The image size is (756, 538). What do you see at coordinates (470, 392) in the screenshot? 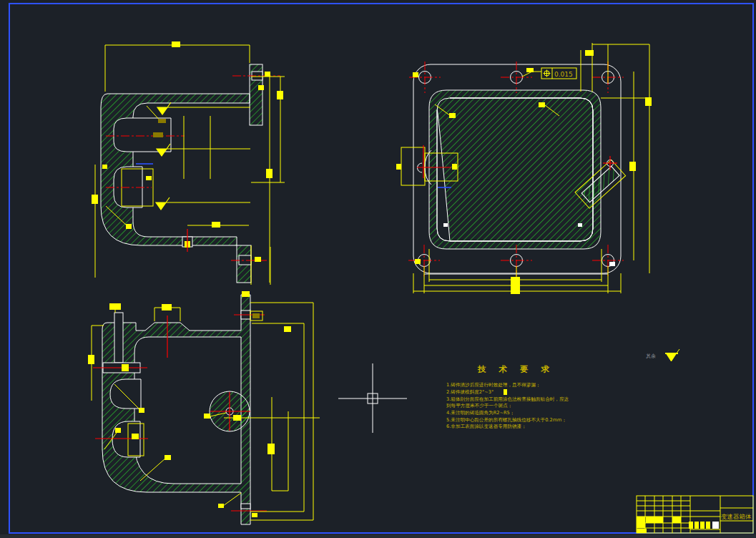
I see `tech-line: 2.铸件拔模斜度2°~3°` at bounding box center [470, 392].